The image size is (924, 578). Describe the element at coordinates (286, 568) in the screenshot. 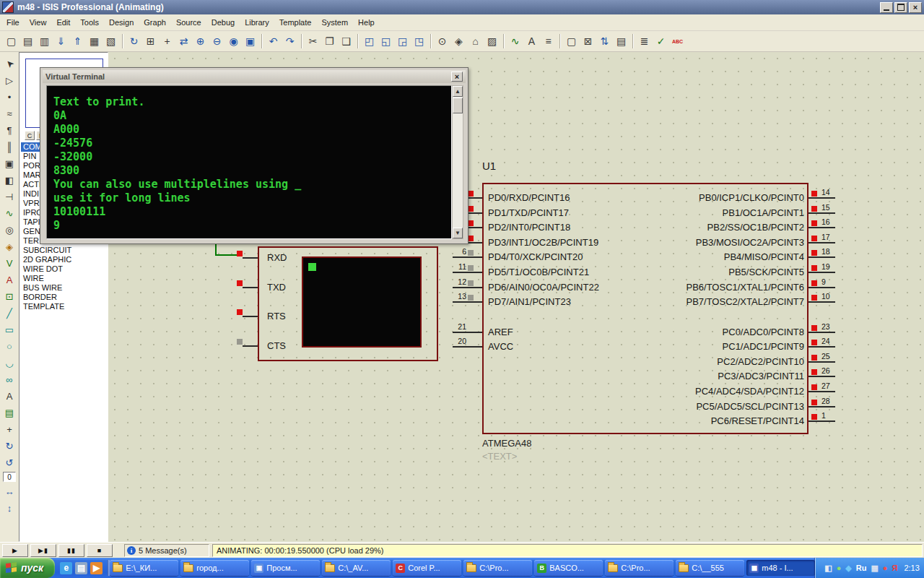

I see `taskbar-button: ▣Просм...` at that location.